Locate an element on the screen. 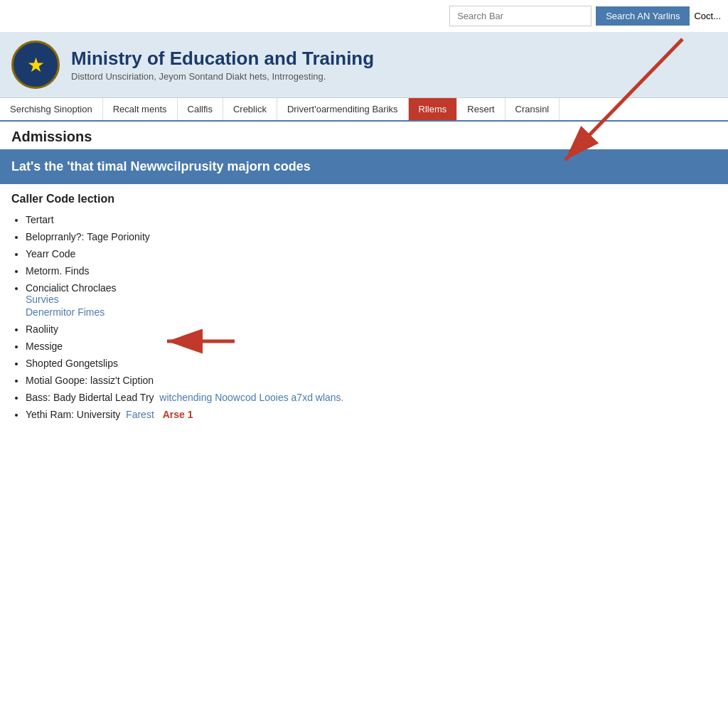 This screenshot has height=728, width=728. search-input is located at coordinates (520, 16).